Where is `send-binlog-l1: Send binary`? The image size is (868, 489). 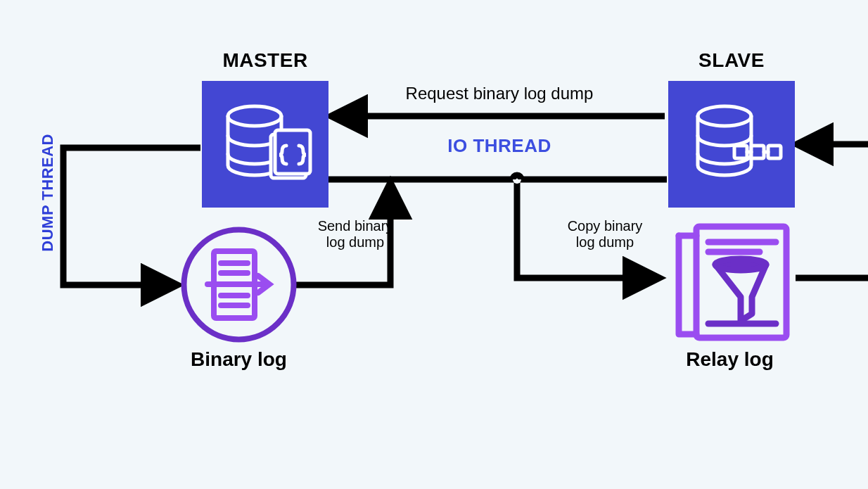 send-binlog-l1: Send binary is located at coordinates (356, 226).